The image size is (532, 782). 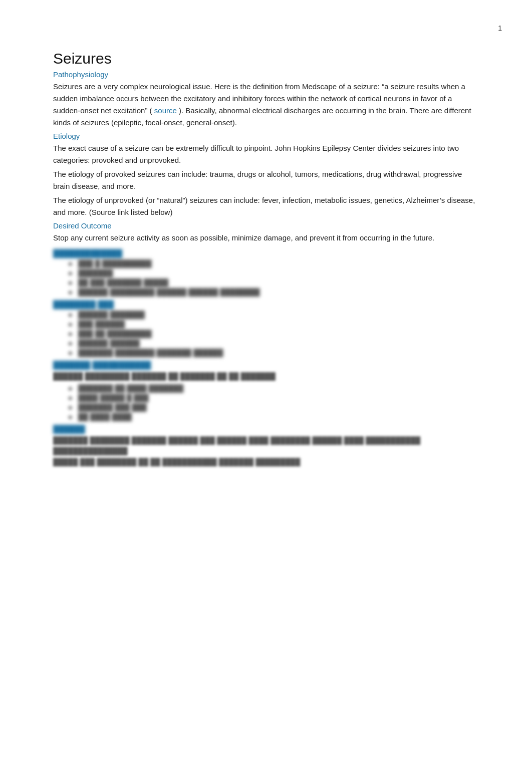 I want to click on blurred-list-item: ●██████ ███████, so click(x=274, y=315).